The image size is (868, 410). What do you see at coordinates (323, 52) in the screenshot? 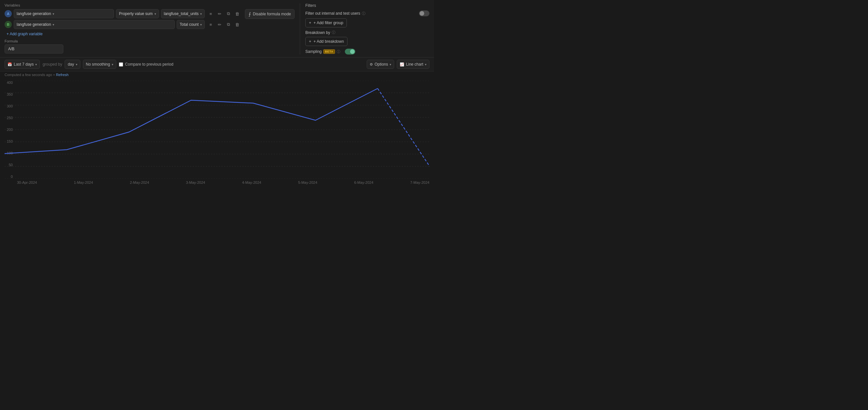
I see `sampling-label: Sampling BETA ⓘ` at bounding box center [323, 52].